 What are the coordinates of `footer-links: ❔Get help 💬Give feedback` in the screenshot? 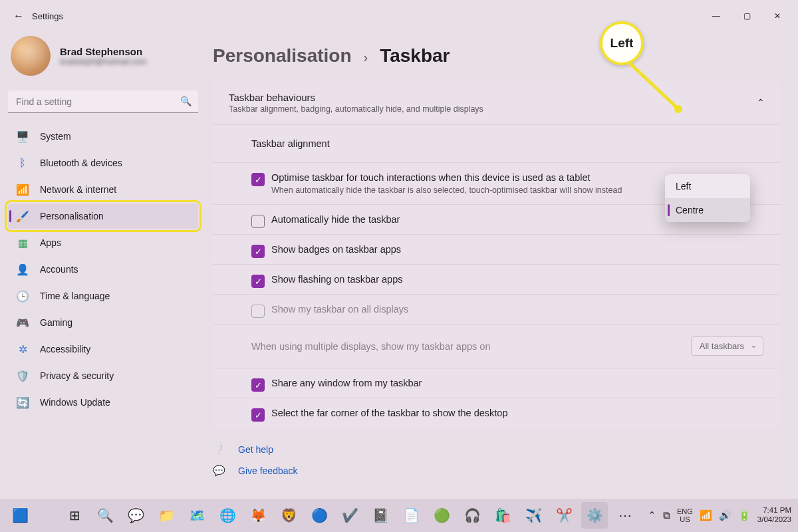 It's located at (496, 460).